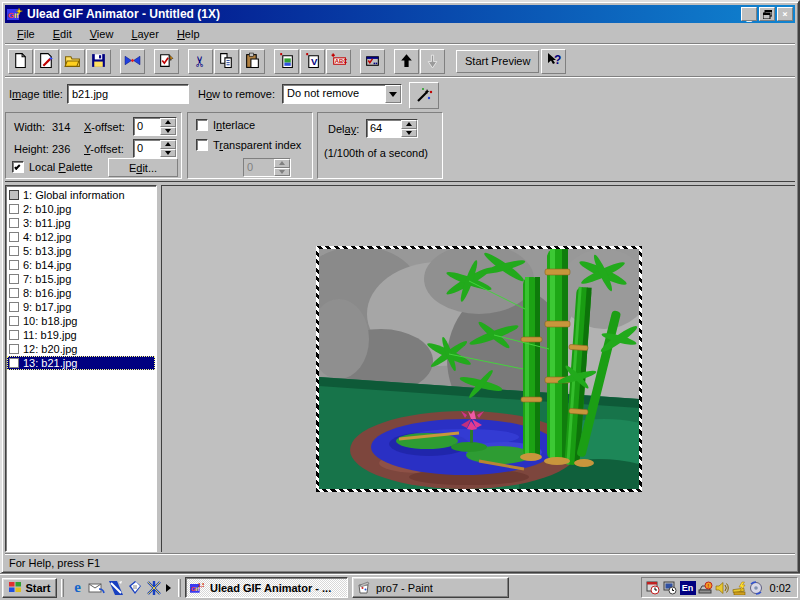  I want to click on edit-palette-button: Edit..., so click(143, 168).